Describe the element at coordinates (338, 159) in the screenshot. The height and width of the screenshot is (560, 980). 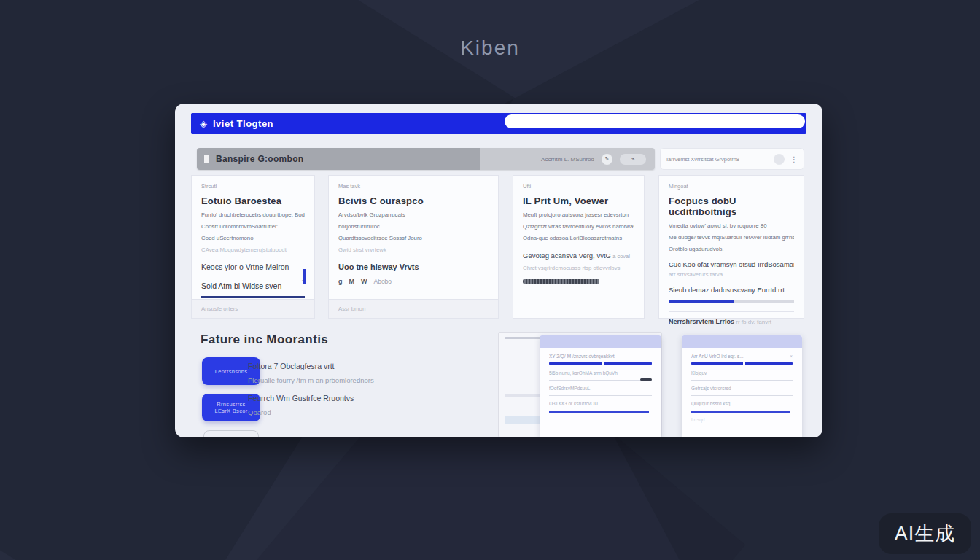
I see `search-input: Banspire G:oombon` at that location.